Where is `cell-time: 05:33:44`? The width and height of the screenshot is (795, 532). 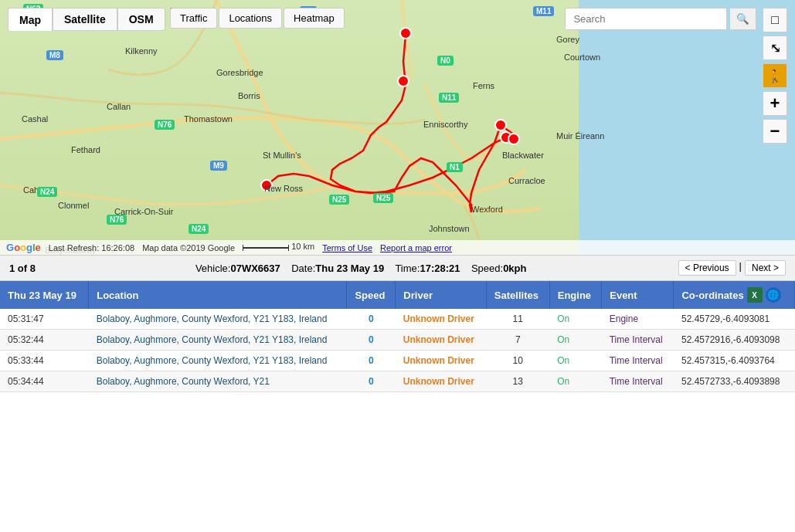
cell-time: 05:33:44 is located at coordinates (45, 361).